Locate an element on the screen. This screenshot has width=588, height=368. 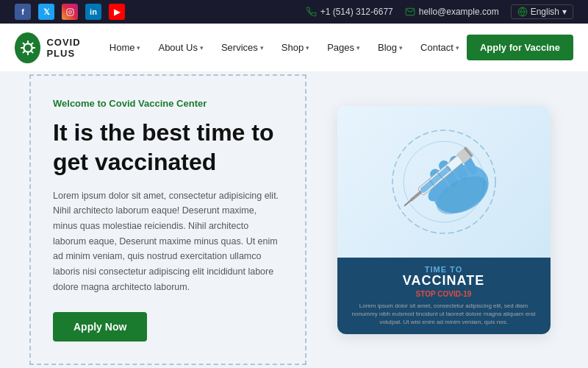
apply-vaccine-button: Apply for Vaccine is located at coordinates (520, 47).